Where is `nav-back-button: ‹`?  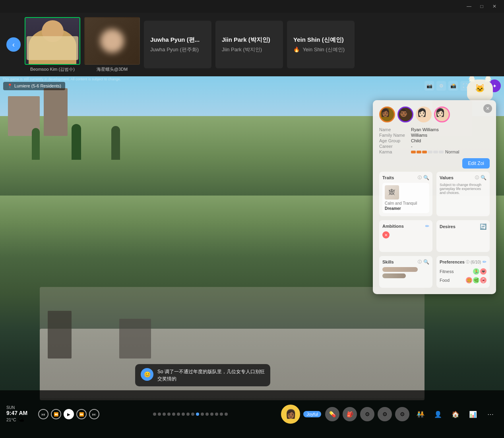 nav-back-button: ‹ is located at coordinates (14, 45).